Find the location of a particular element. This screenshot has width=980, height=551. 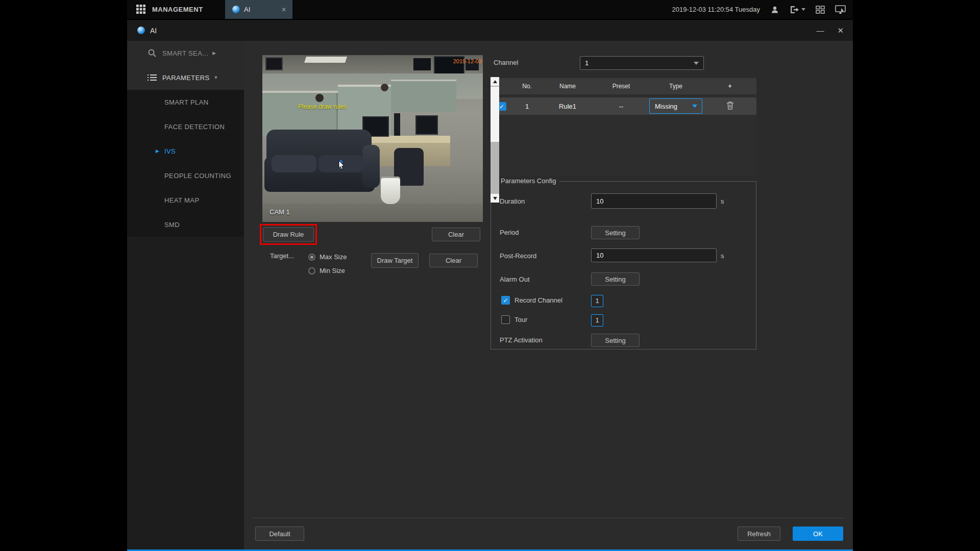

refresh-button: Refresh is located at coordinates (759, 534).